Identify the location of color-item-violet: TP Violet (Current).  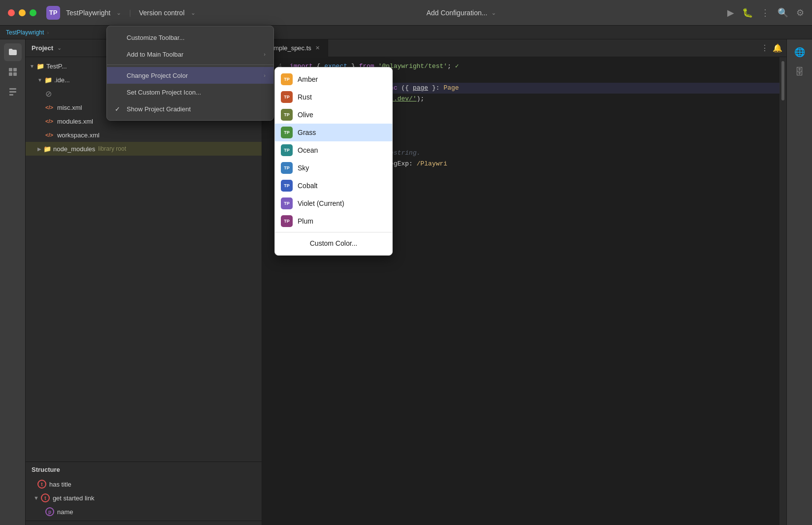
(334, 203).